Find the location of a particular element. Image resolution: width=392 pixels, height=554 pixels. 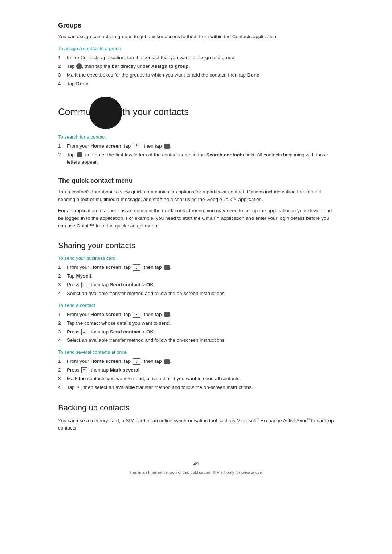

backup-section: Backing up contacts You can use a memory… is located at coordinates (196, 418).